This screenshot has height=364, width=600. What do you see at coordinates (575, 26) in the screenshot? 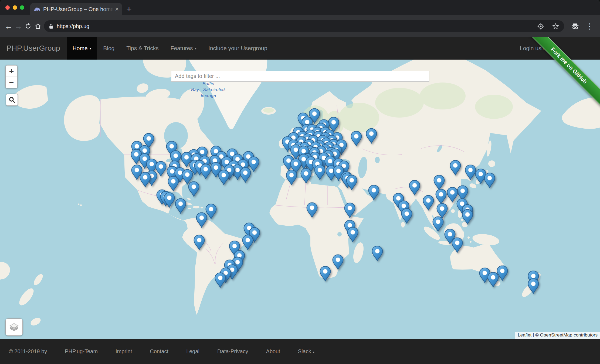
I see `incognito-icon` at bounding box center [575, 26].